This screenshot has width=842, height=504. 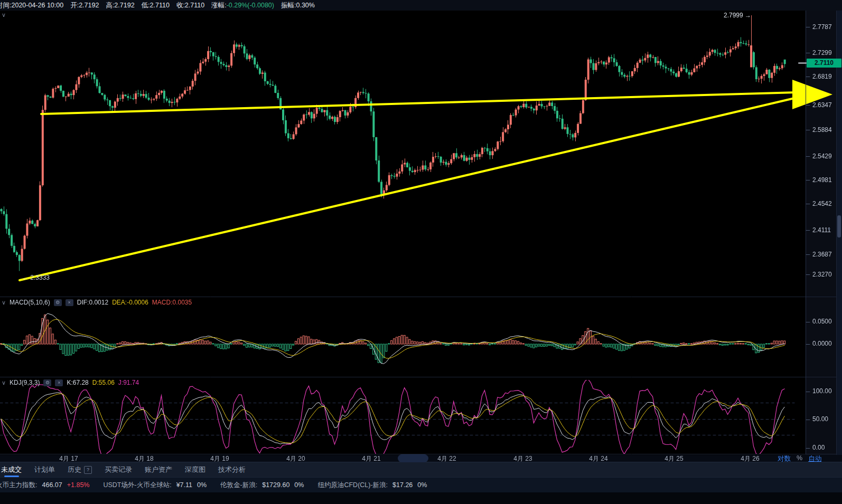 What do you see at coordinates (24, 383) in the screenshot?
I see `kdj-title: KDJ(9,3,3)` at bounding box center [24, 383].